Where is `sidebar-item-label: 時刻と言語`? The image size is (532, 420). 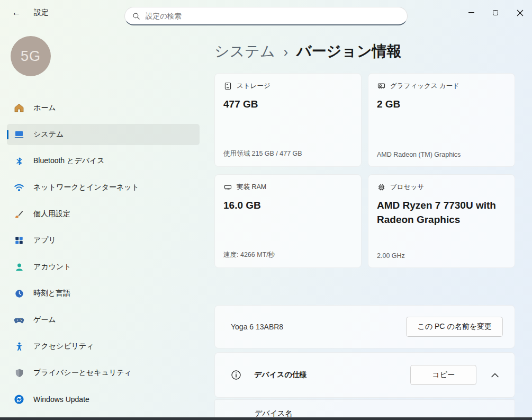 sidebar-item-label: 時刻と言語 is located at coordinates (52, 293).